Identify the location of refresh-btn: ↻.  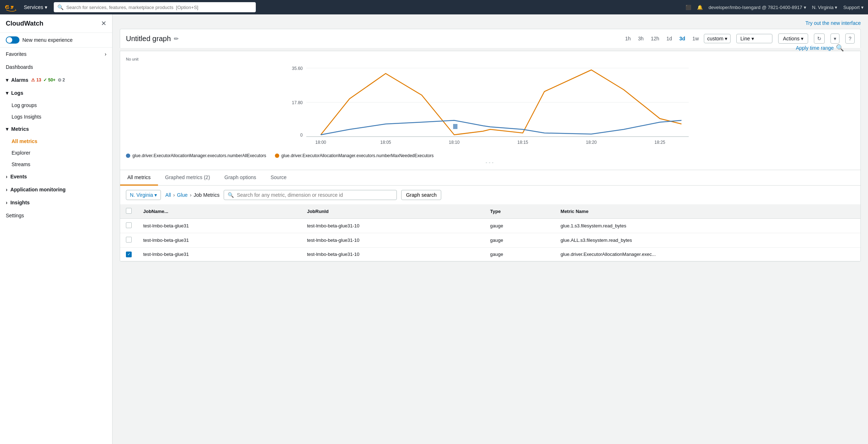
(819, 39).